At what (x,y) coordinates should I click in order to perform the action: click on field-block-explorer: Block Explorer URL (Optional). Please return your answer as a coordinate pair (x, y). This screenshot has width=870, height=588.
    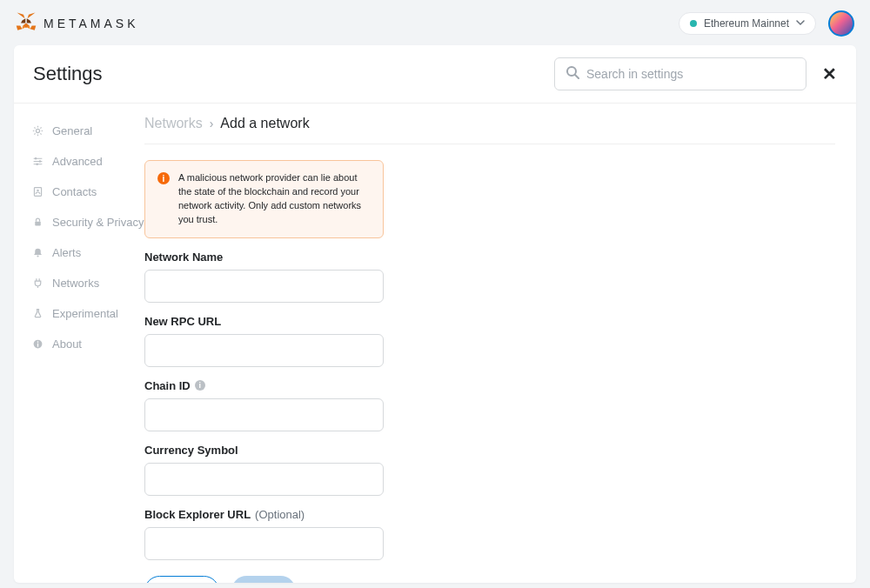
    Looking at the image, I should click on (264, 534).